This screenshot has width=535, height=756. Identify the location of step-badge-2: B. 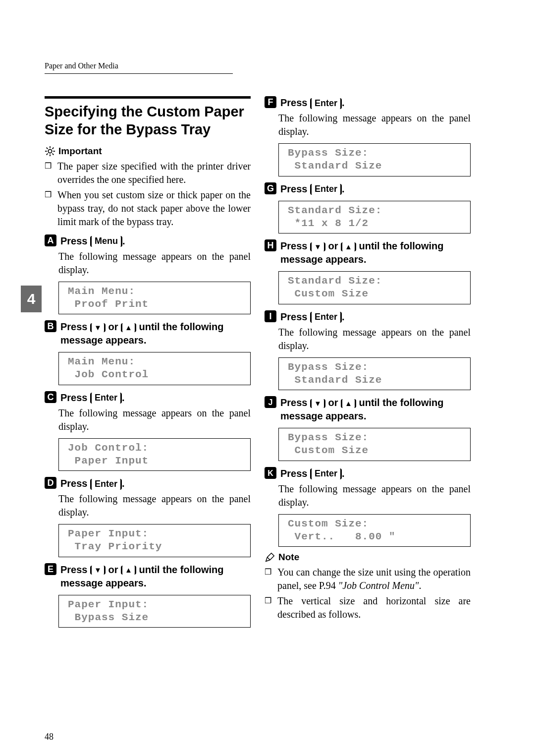
(51, 326).